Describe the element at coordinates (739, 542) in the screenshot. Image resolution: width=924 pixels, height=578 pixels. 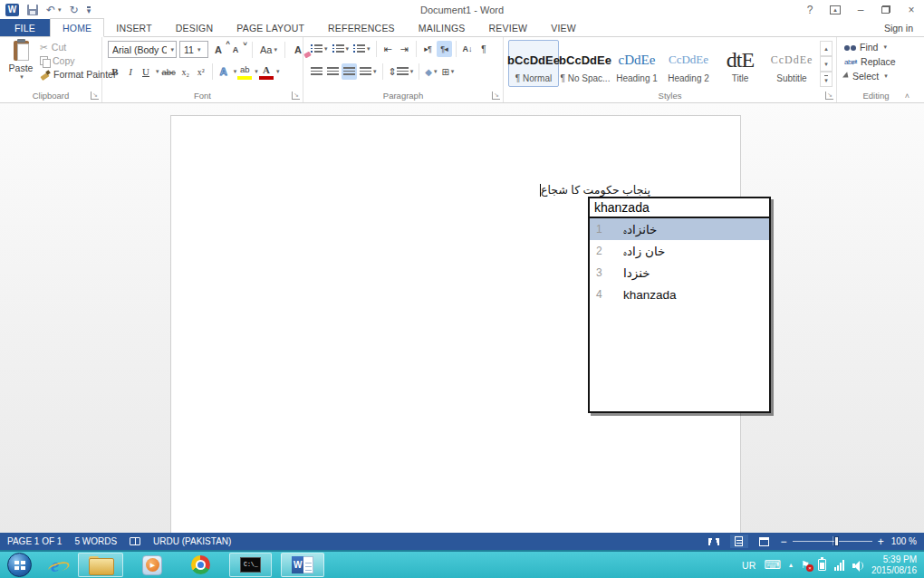
I see `print-layout-button` at that location.